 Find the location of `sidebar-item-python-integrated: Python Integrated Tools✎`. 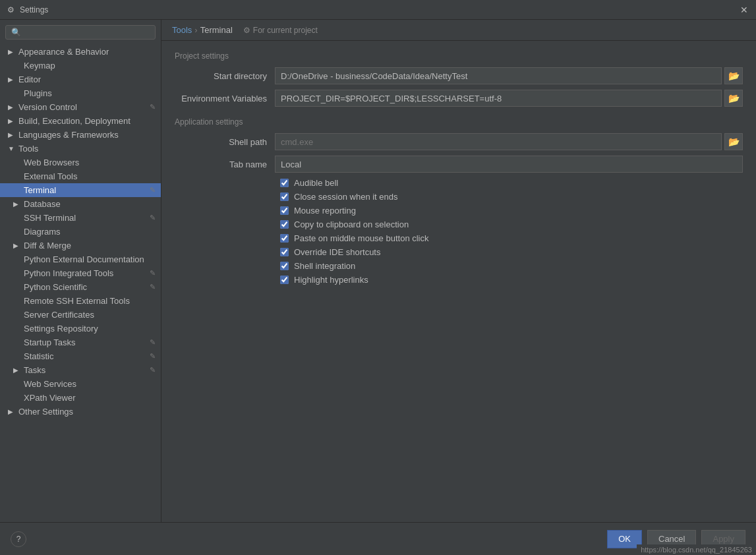

sidebar-item-python-integrated: Python Integrated Tools✎ is located at coordinates (80, 273).